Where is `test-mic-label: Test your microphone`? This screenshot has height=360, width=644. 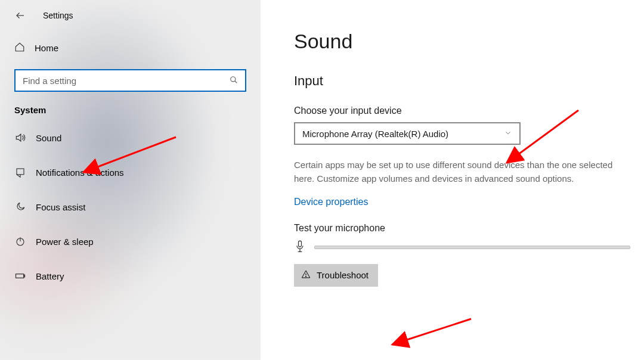 test-mic-label: Test your microphone is located at coordinates (464, 228).